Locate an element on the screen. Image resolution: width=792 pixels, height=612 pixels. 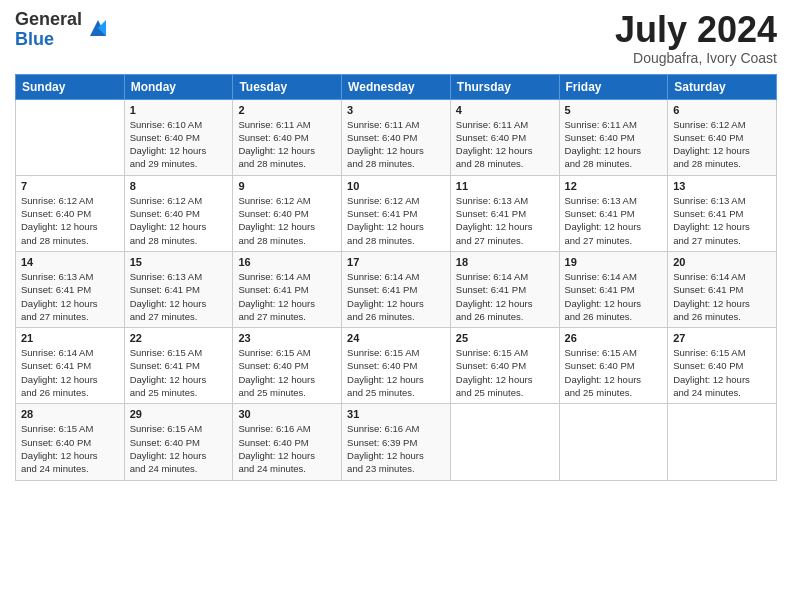
table-row: 3Sunrise: 6:11 AMSunset: 6:40 PMDaylight… is located at coordinates (396, 137).